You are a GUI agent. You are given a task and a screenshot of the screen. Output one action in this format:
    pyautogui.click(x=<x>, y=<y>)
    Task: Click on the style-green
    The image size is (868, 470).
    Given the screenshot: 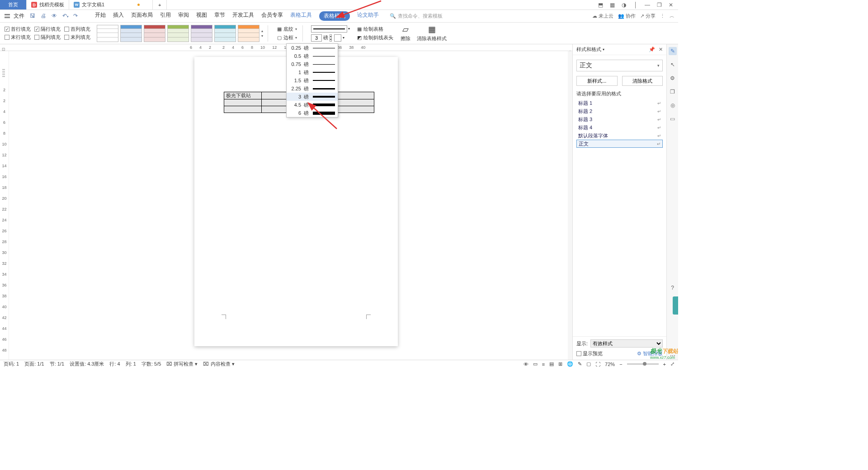 What is the action you would take?
    pyautogui.click(x=178, y=33)
    